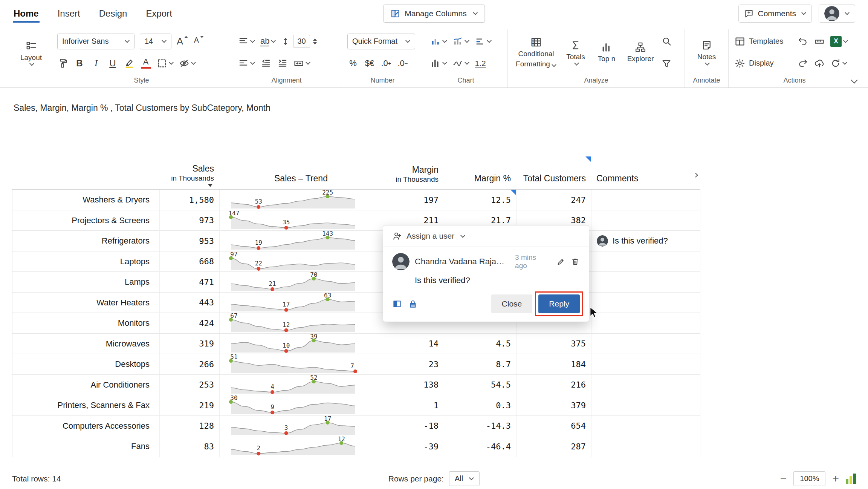  What do you see at coordinates (113, 63) in the screenshot?
I see `underline-button: U` at bounding box center [113, 63].